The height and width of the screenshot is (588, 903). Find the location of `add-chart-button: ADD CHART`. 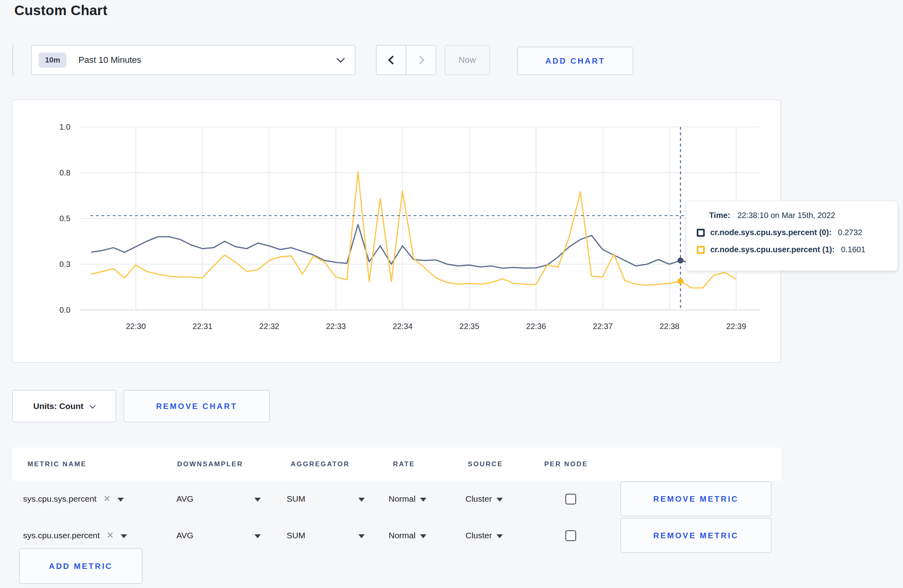

add-chart-button: ADD CHART is located at coordinates (575, 61).